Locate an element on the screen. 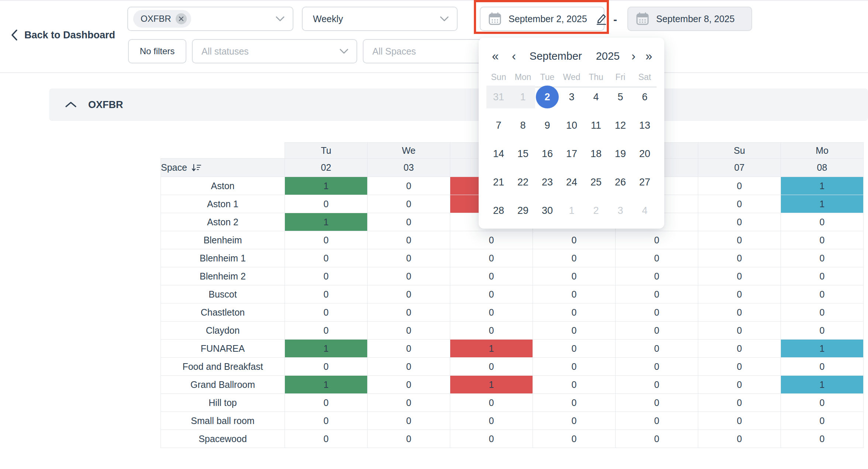  section-header-oxfbr: OXFBR is located at coordinates (458, 105).